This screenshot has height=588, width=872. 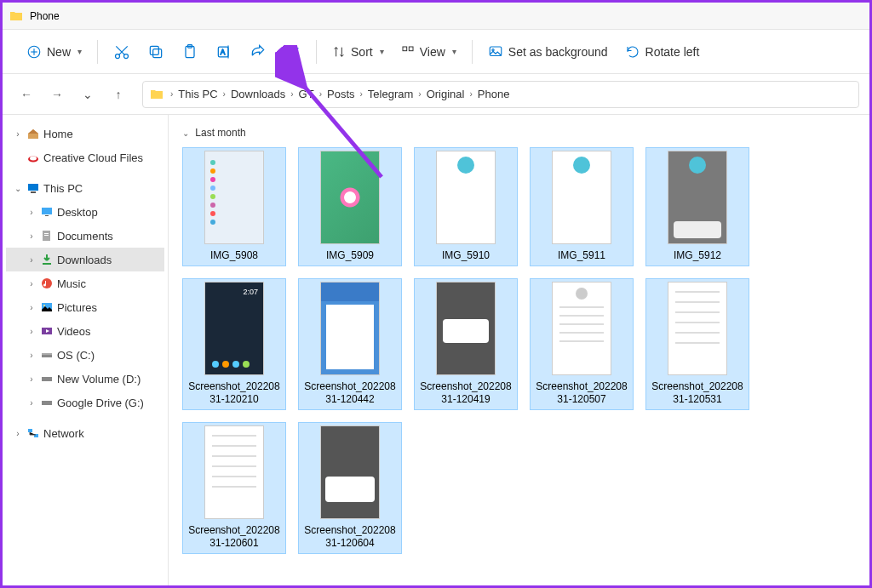 I want to click on home-icon, so click(x=33, y=134).